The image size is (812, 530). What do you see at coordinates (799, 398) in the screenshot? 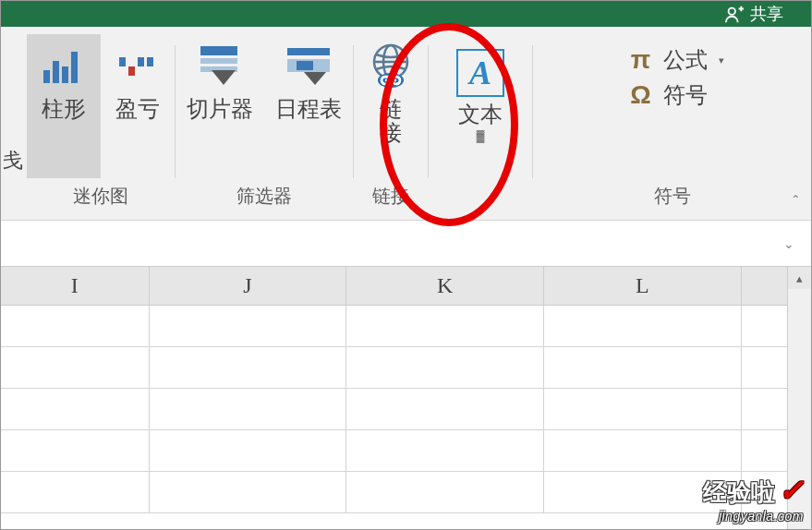
I see `vertical-scrollbar: ▴` at bounding box center [799, 398].